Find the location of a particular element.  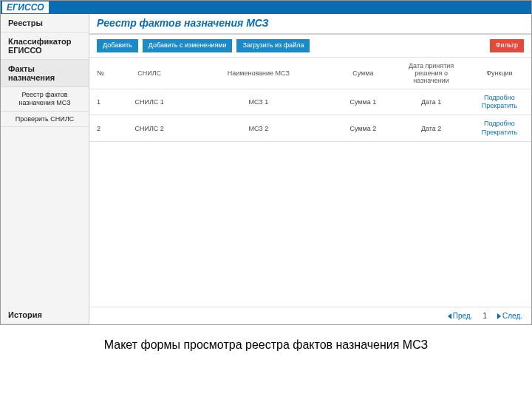

chevron-left-icon is located at coordinates (449, 316).